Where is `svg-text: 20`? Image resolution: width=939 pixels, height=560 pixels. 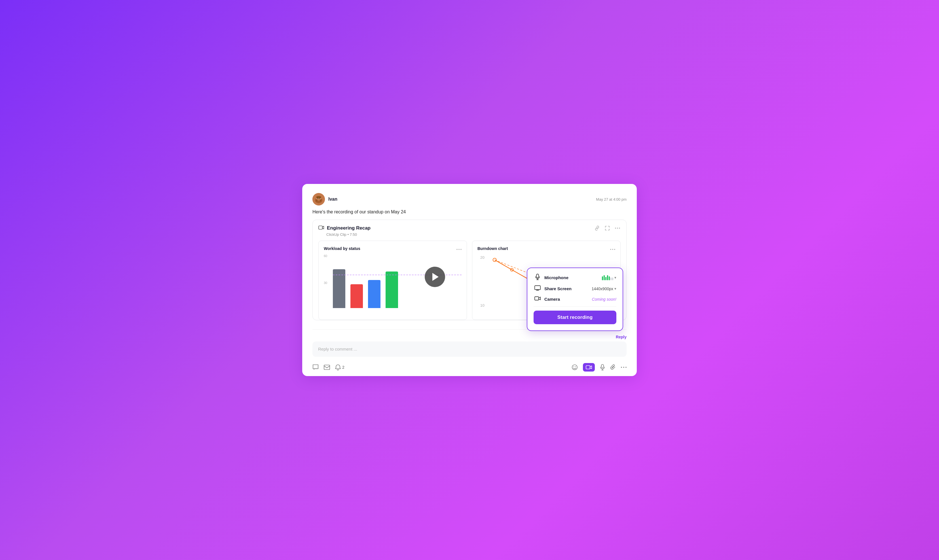
svg-text: 20 is located at coordinates (482, 257).